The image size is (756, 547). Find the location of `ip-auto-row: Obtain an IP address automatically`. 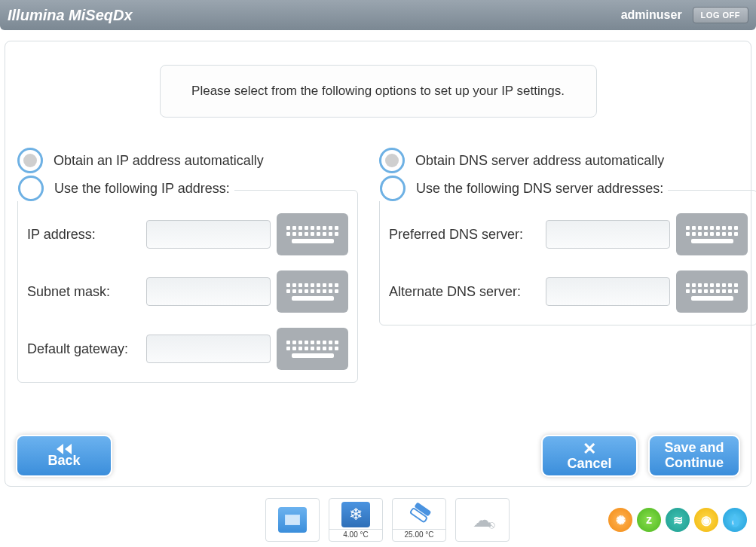

ip-auto-row: Obtain an IP address automatically is located at coordinates (188, 160).